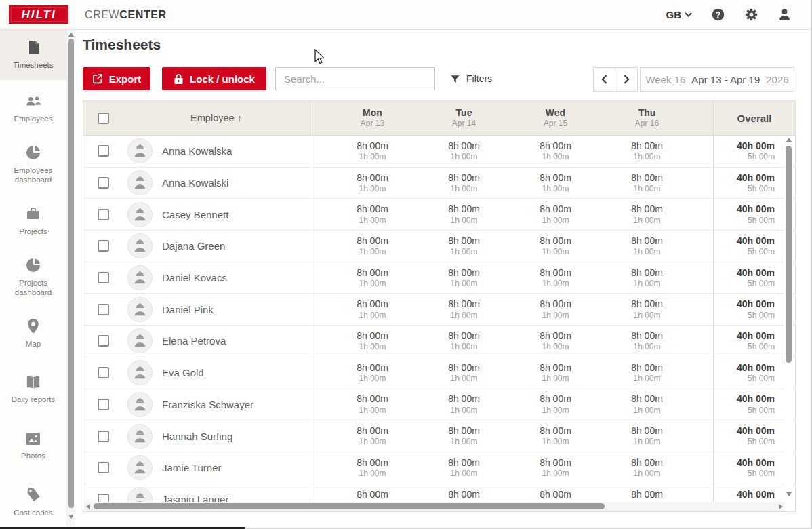  Describe the element at coordinates (33, 55) in the screenshot. I see `sidebar-item-timesheets: Timesheets` at that location.